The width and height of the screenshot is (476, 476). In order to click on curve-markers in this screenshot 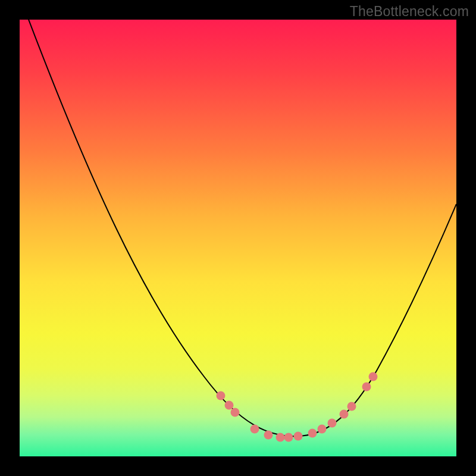, I will do `click(298, 407)`.